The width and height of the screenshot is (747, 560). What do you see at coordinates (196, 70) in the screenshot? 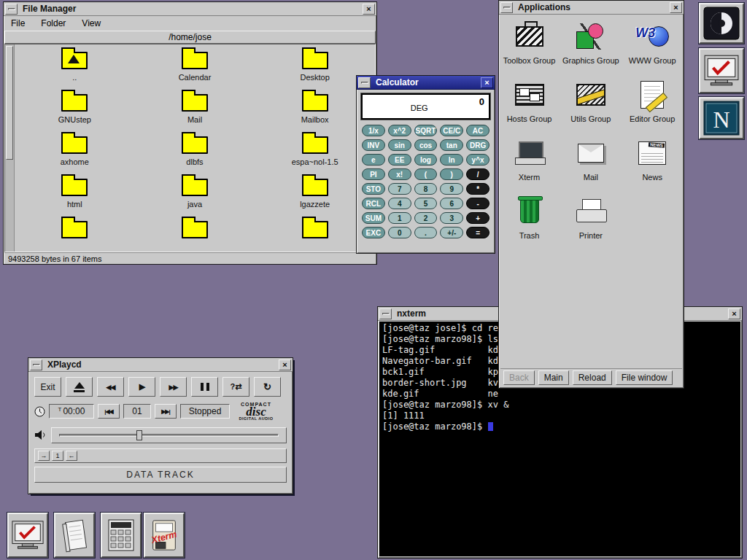
I see `folder-item-calendar: Calendar` at bounding box center [196, 70].